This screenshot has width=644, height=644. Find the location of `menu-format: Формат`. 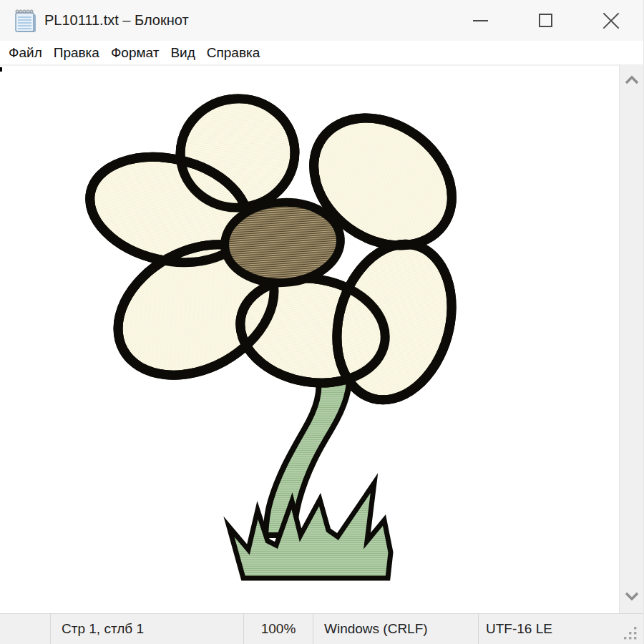

menu-format: Формат is located at coordinates (135, 53).